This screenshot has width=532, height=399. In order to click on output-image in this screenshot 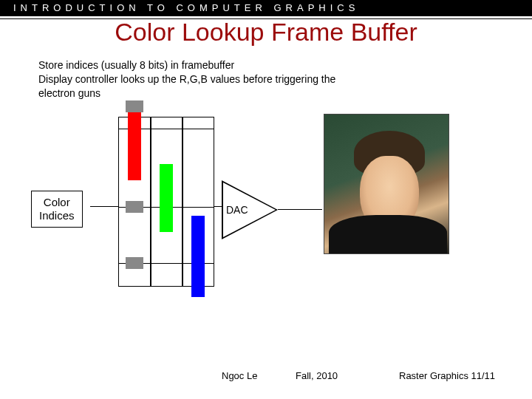, I will do `click(386, 184)`.